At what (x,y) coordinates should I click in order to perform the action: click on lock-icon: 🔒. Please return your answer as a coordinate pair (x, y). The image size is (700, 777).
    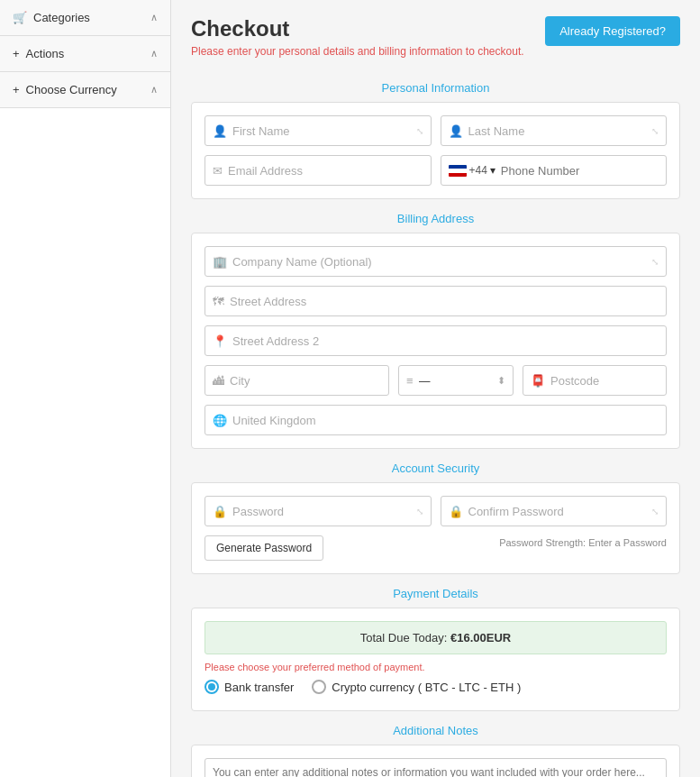
    Looking at the image, I should click on (220, 512).